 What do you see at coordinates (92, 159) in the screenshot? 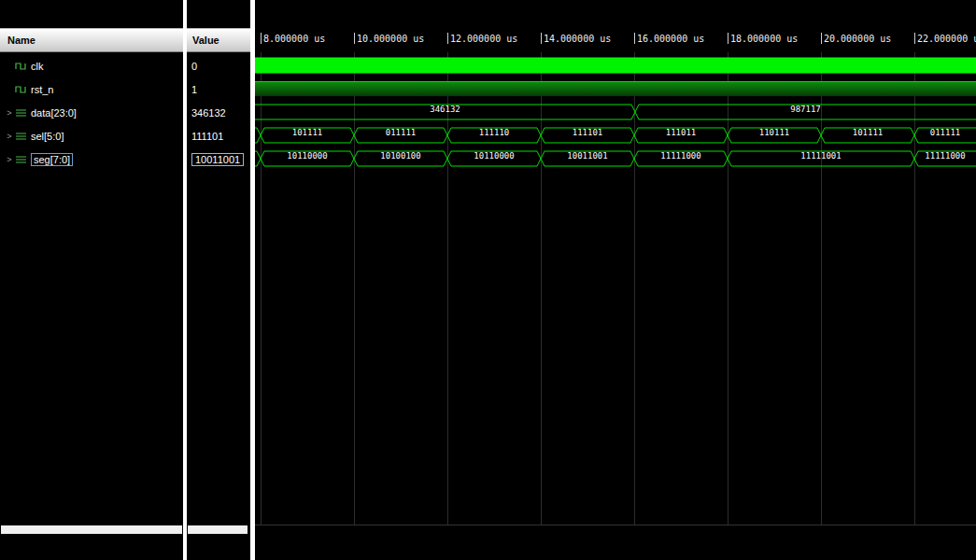
I see `signal-row-seg: > seg[7:0]` at bounding box center [92, 159].